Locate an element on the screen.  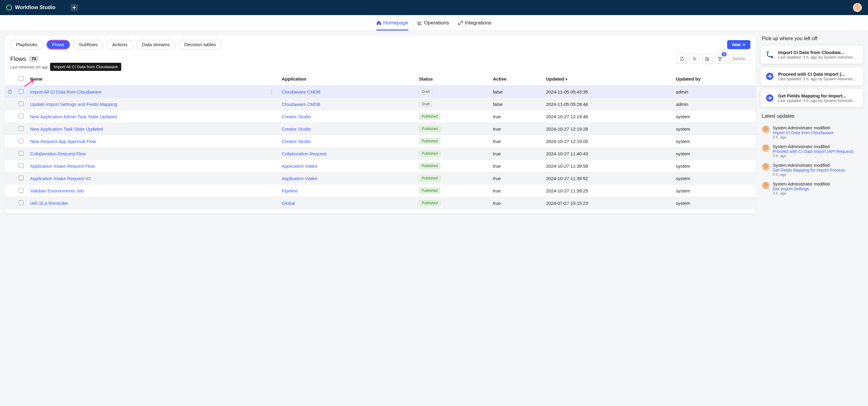
nav-operations: Operations is located at coordinates (433, 25).